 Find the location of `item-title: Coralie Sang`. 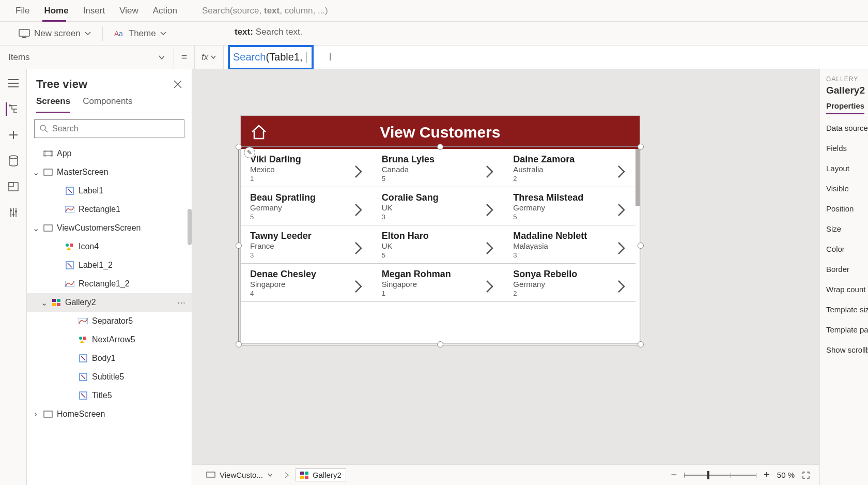

item-title: Coralie Sang is located at coordinates (439, 198).